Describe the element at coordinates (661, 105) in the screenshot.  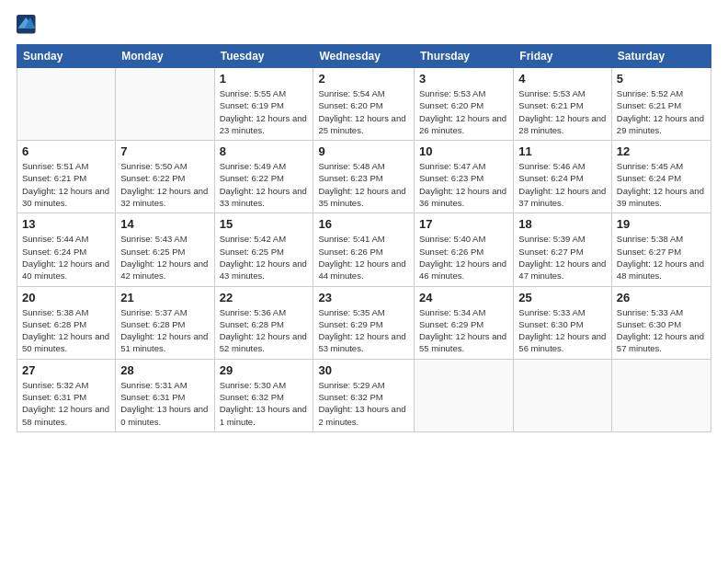
I see `calendar-cell: 5Sunrise: 5:52 AM Sunset: 6:21 PM Daylig…` at that location.